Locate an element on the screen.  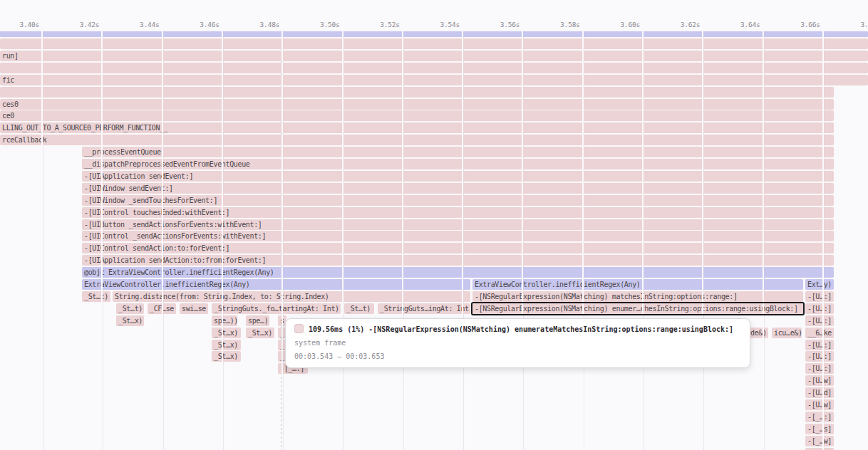
flame-bar: -[UIApplication sendAction:to:from:forEv… is located at coordinates (458, 261).